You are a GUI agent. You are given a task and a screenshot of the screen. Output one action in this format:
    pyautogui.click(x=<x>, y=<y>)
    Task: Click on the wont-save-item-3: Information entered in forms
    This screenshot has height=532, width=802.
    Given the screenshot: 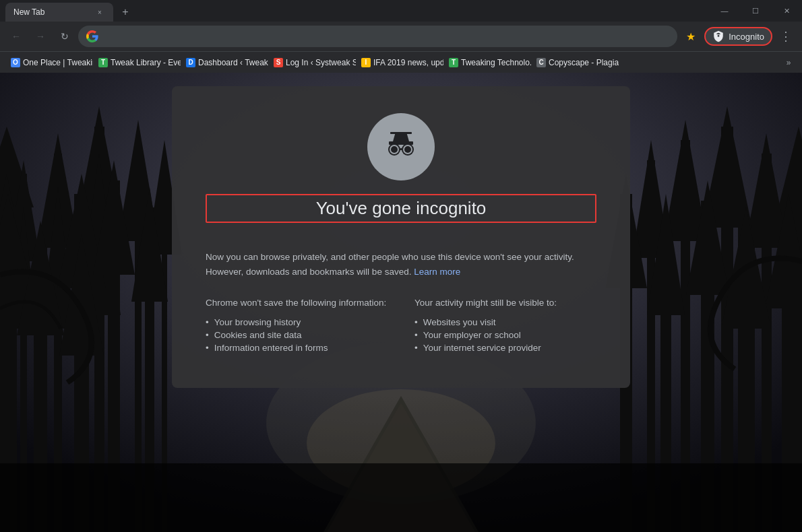 What is the action you would take?
    pyautogui.click(x=297, y=347)
    